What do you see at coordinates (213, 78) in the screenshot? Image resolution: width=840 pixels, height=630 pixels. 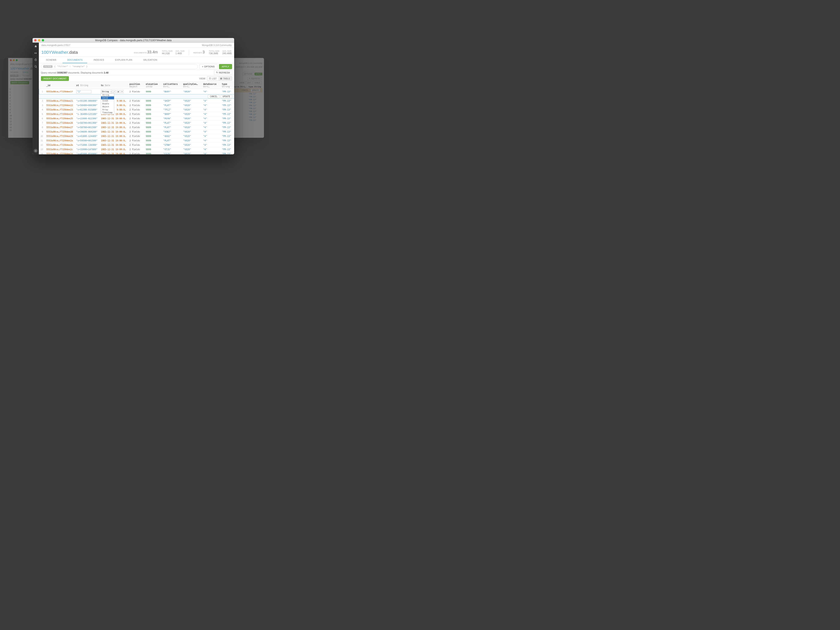 I see `view-list-button: ☰ LIST` at bounding box center [213, 78].